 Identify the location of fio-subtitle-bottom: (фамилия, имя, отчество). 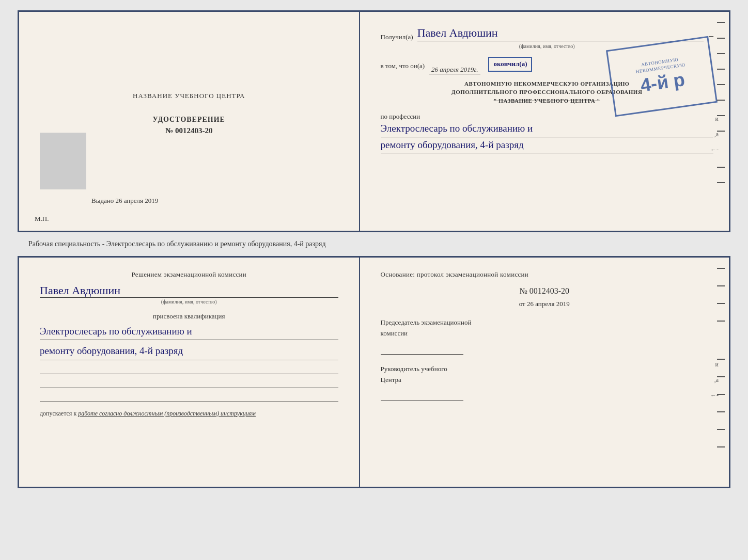
(189, 301).